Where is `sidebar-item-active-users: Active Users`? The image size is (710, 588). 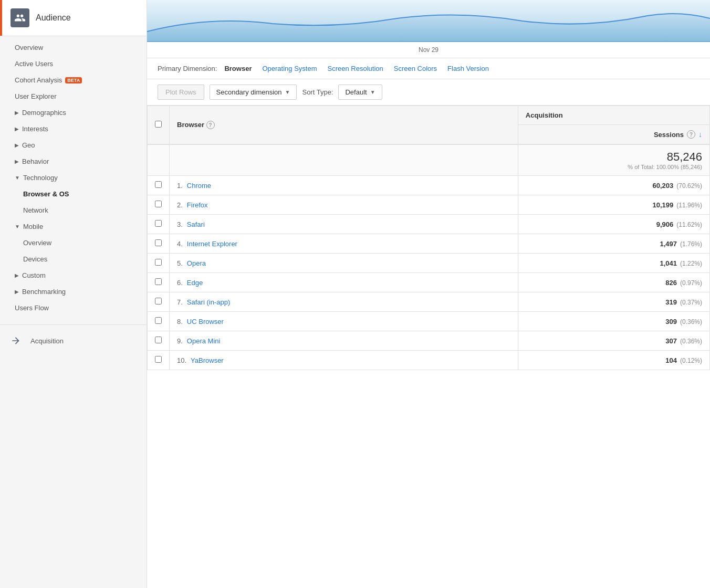 sidebar-item-active-users: Active Users is located at coordinates (74, 64).